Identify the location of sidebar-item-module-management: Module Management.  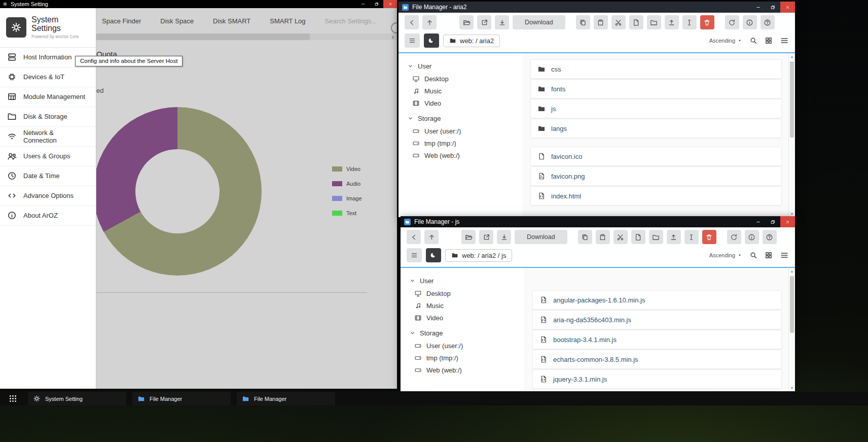
(48, 97).